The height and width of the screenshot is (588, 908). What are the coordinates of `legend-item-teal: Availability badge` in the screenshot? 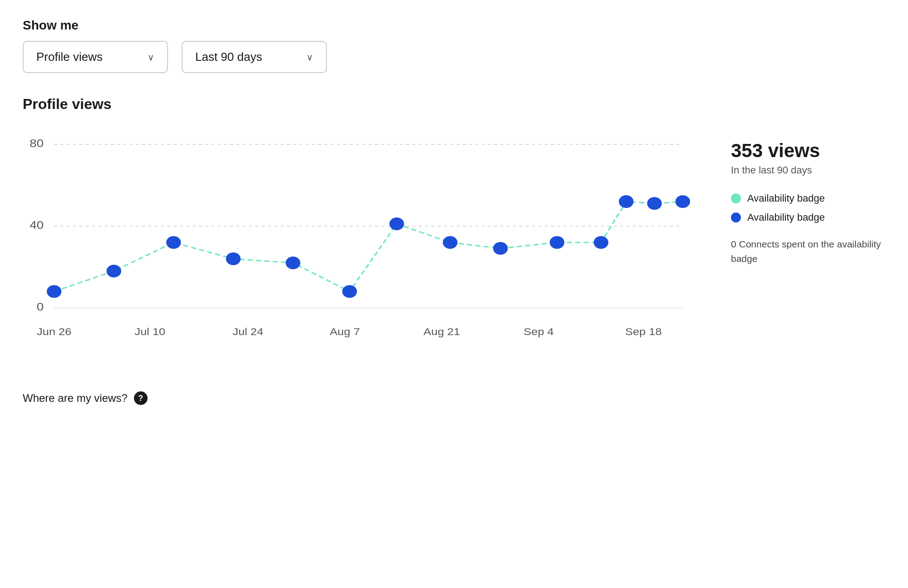 It's located at (808, 198).